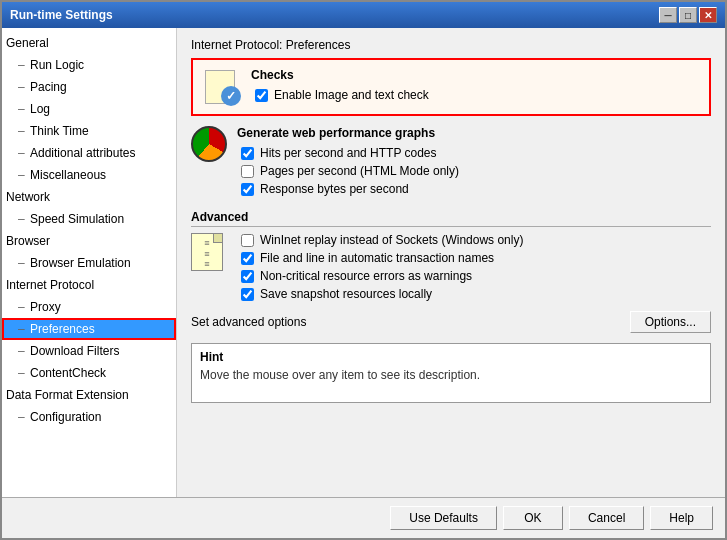 Image resolution: width=727 pixels, height=540 pixels. Describe the element at coordinates (89, 241) in the screenshot. I see `sidebar-item-browser: Browser` at that location.